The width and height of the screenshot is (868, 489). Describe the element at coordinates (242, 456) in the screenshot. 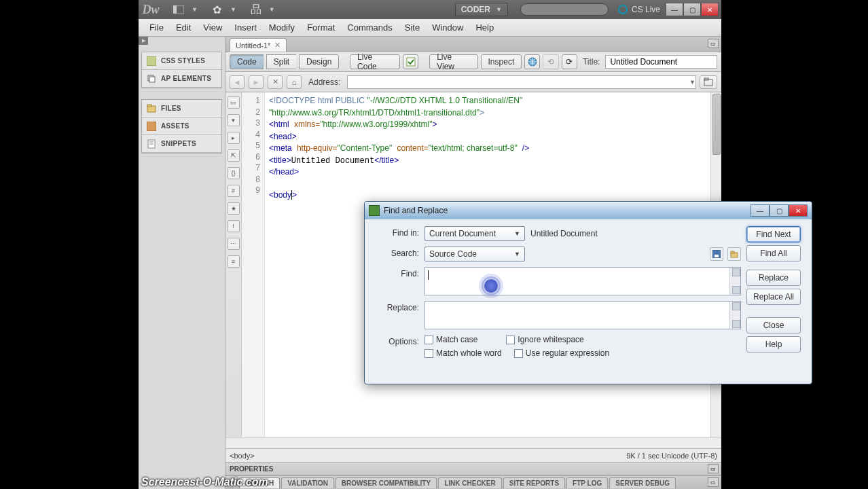

I see `tag-path: <body>` at that location.